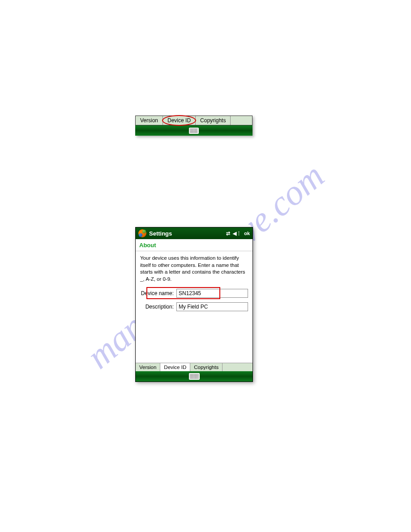 This screenshot has width=411, height=532. What do you see at coordinates (160, 234) in the screenshot?
I see `window-title: Settings` at bounding box center [160, 234].